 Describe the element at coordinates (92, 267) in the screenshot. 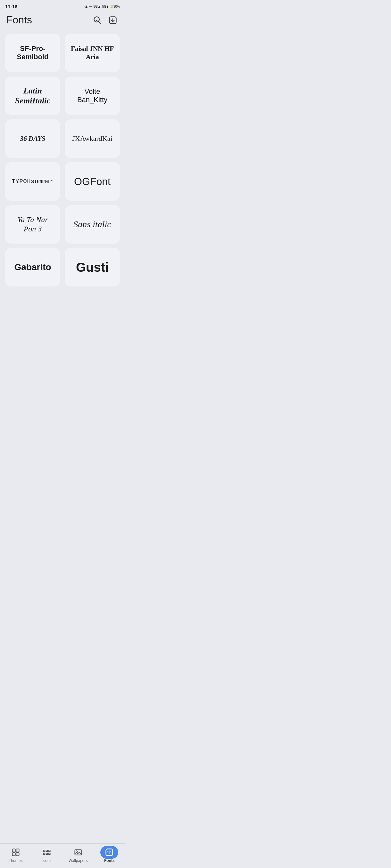

I see `font-card-gusti: Gusti` at that location.